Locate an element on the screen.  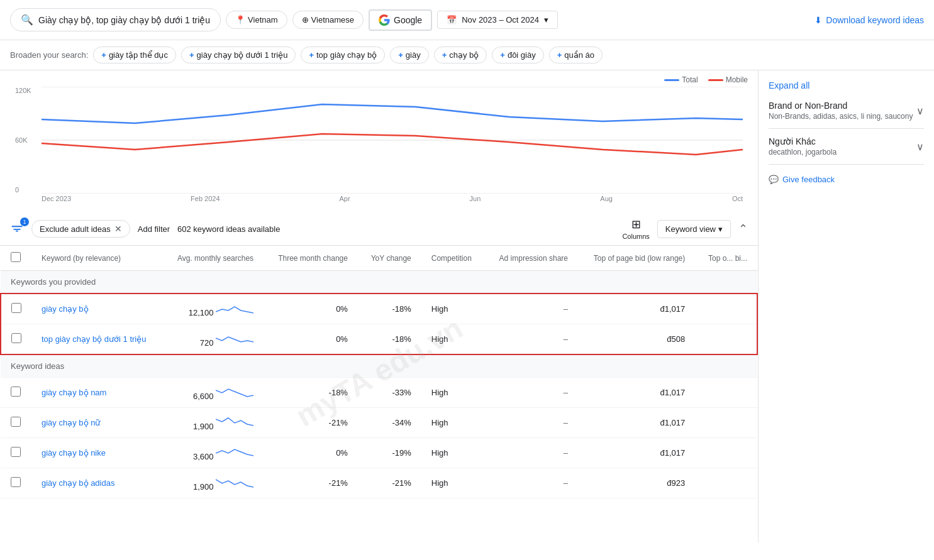
broaden-chip-5: +đôi giày is located at coordinates (518, 55).